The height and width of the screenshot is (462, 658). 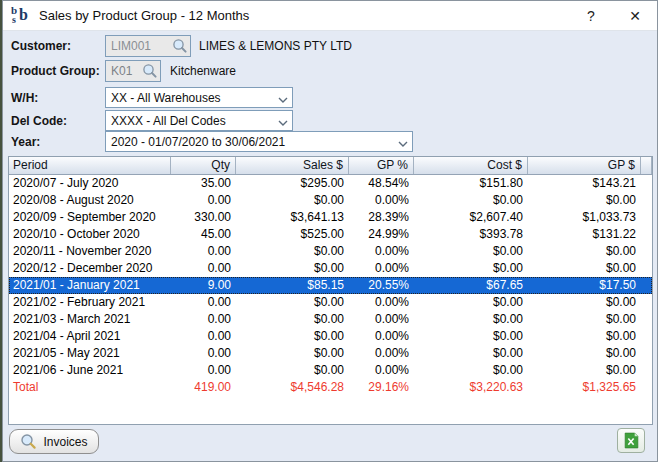 What do you see at coordinates (330, 16) in the screenshot?
I see `title-bar: b s b Sales by Product Group - 12 Months…` at bounding box center [330, 16].